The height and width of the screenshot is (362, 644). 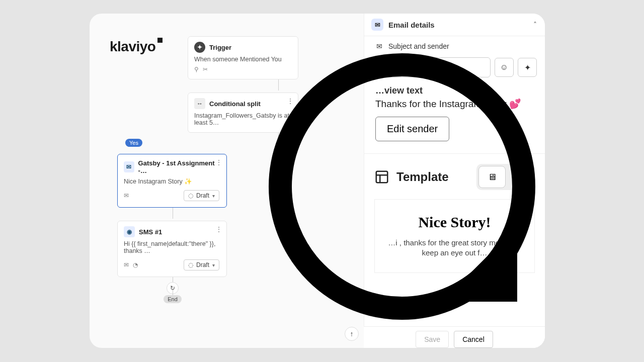 I want to click on sms-node: ⋮ ◉ SMS #1 Hi {{ first_name|default:"the…, so click(x=172, y=249).